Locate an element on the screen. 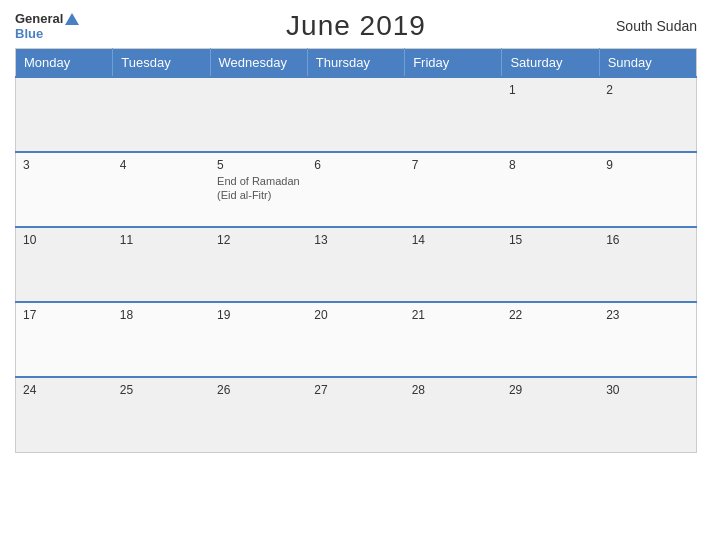 Image resolution: width=712 pixels, height=550 pixels. calendar-cell: 26 is located at coordinates (258, 414).